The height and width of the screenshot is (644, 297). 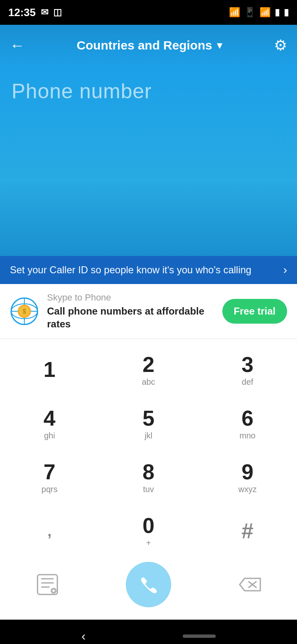 What do you see at coordinates (148, 424) in the screenshot?
I see `key-5: 5 jkl` at bounding box center [148, 424].